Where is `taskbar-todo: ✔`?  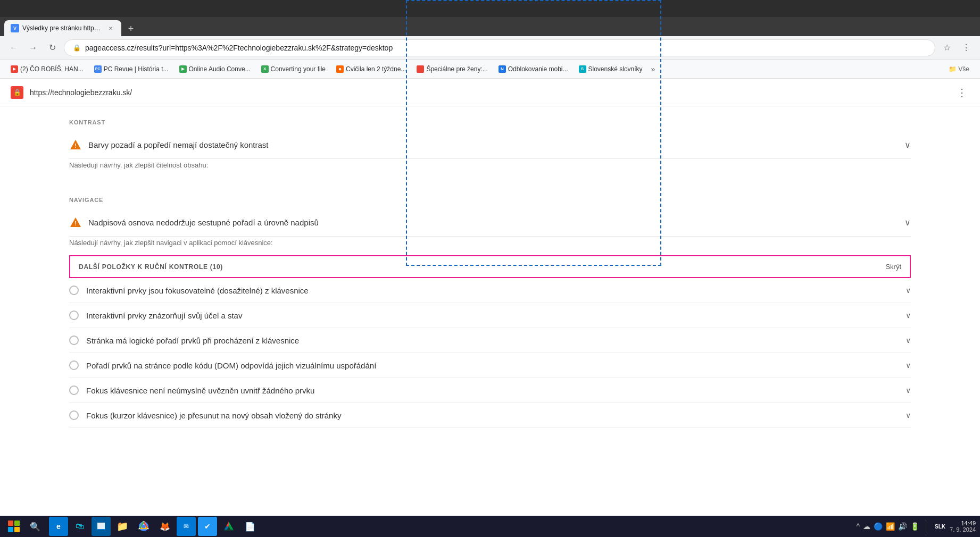
taskbar-todo: ✔ is located at coordinates (207, 526).